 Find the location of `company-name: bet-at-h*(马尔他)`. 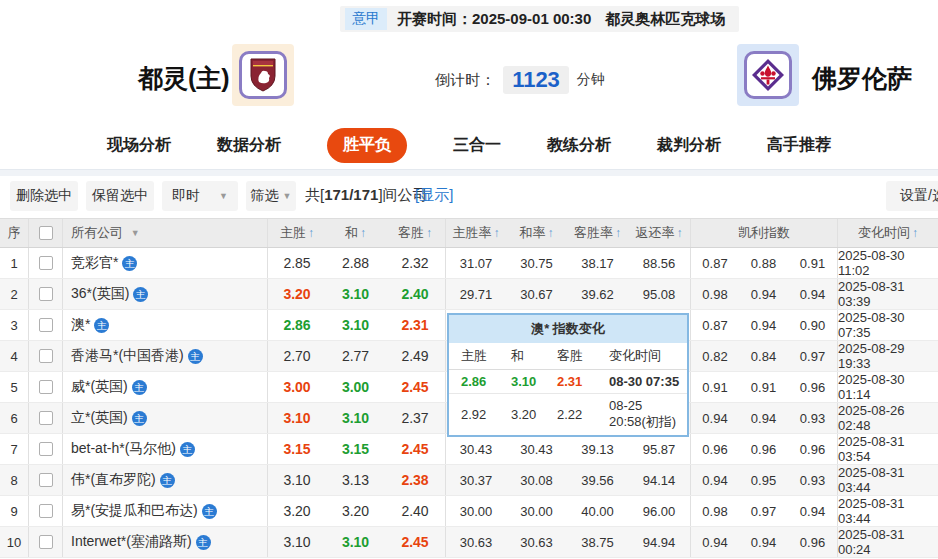

company-name: bet-at-h*(马尔他) is located at coordinates (124, 449).